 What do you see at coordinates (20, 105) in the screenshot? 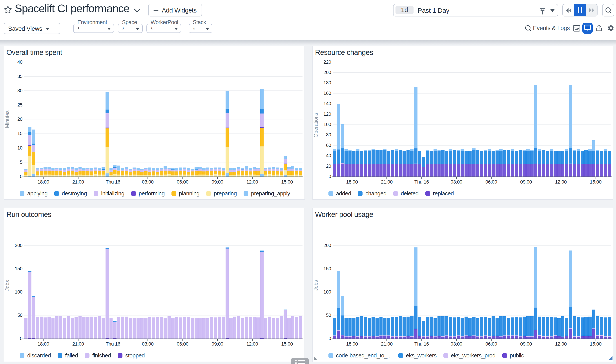
I see `svg-text: 25` at bounding box center [20, 105].